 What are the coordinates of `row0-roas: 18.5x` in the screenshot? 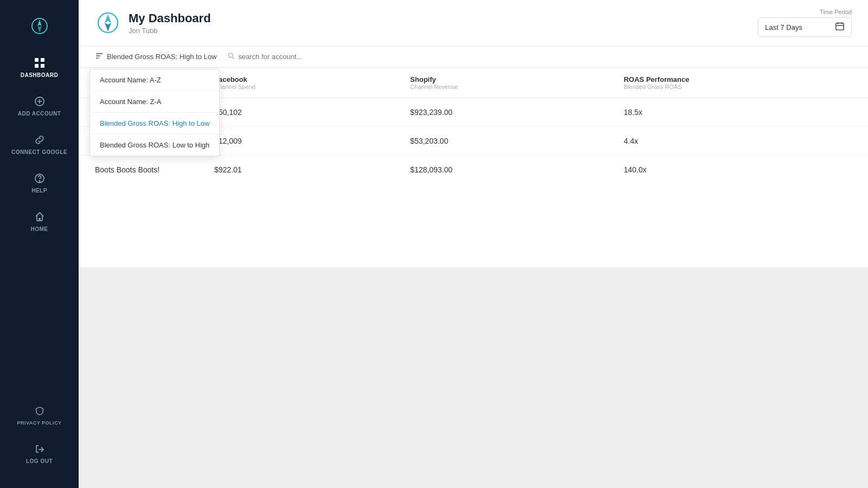 It's located at (738, 113).